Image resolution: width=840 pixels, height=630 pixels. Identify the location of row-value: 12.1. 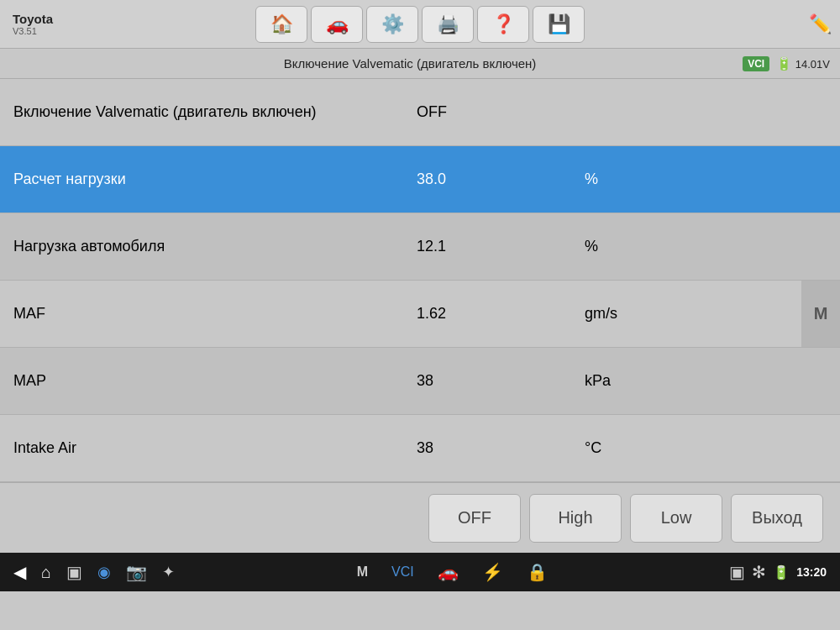
(501, 247).